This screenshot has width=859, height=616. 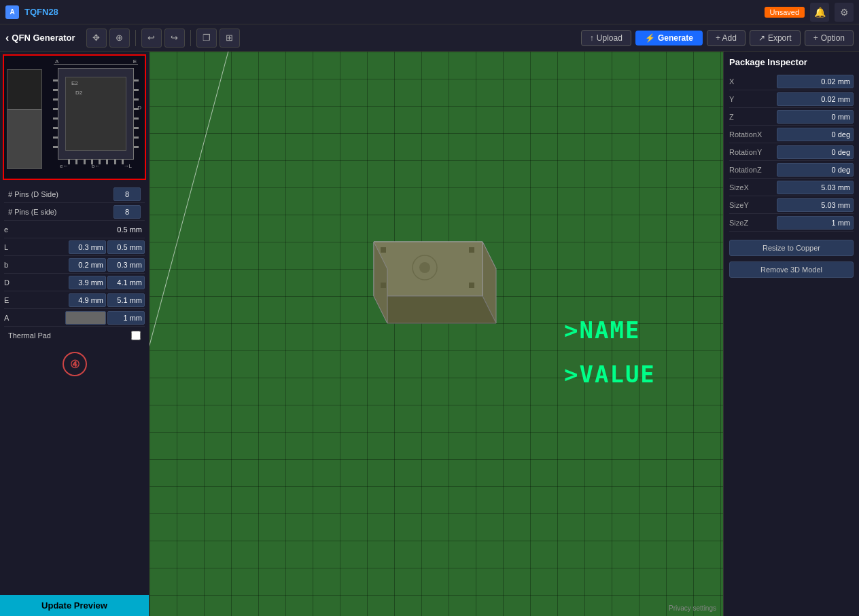 I want to click on param-a-color-input, so click(x=86, y=318).